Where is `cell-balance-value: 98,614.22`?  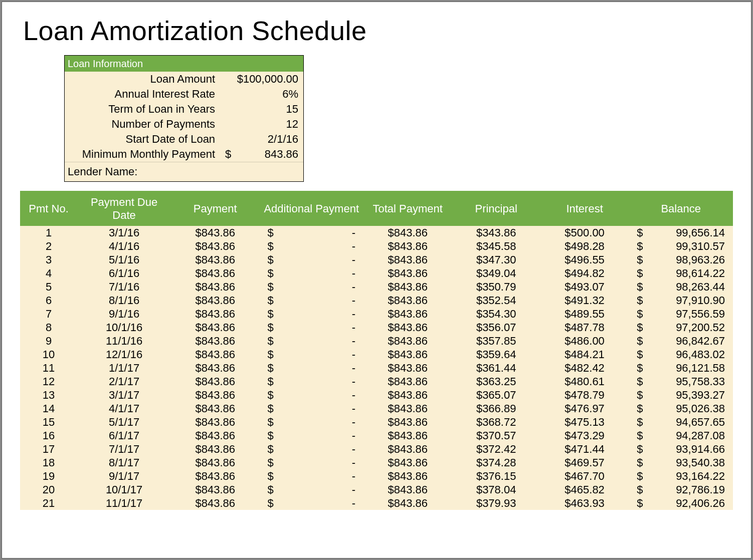
cell-balance-value: 98,614.22 is located at coordinates (692, 273).